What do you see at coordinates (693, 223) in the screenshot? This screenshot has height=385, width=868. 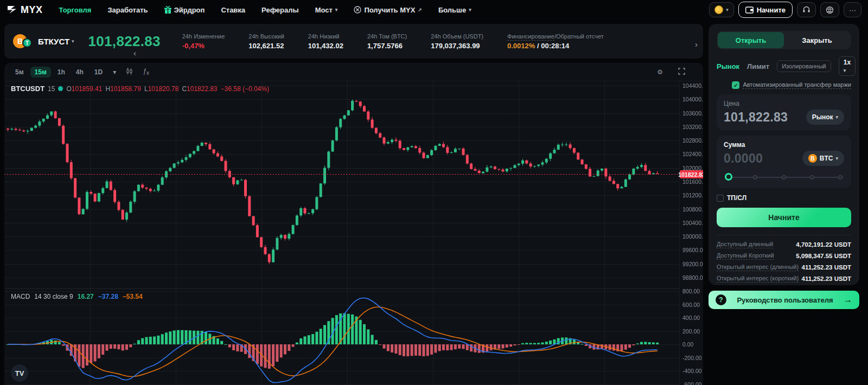 I see `axis-label: 100400.00` at bounding box center [693, 223].